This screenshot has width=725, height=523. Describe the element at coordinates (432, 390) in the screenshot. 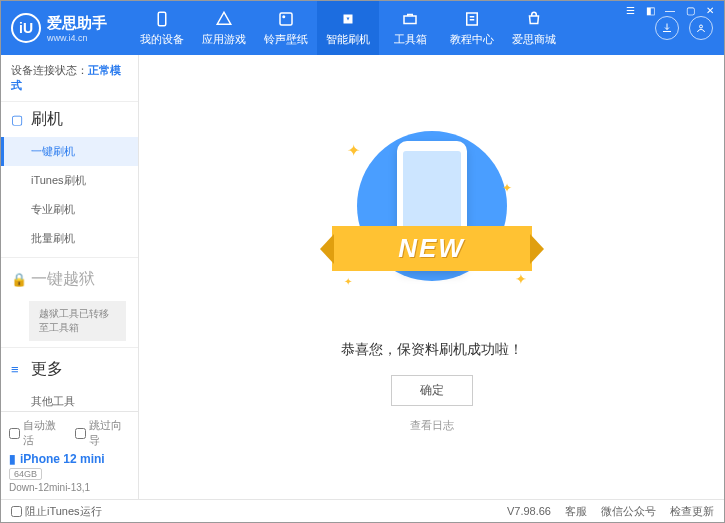

I see `confirm-button: 确定` at that location.